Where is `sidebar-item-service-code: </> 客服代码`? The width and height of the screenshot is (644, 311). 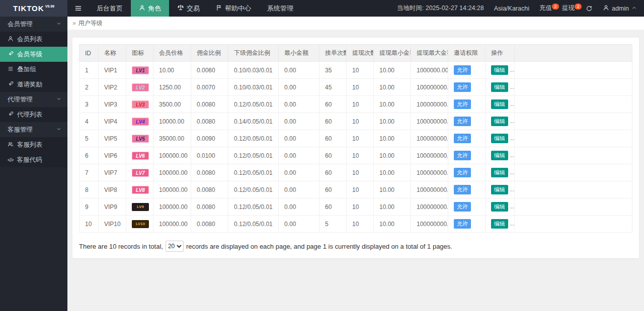
sidebar-item-service-code: </> 客服代码 is located at coordinates (34, 160).